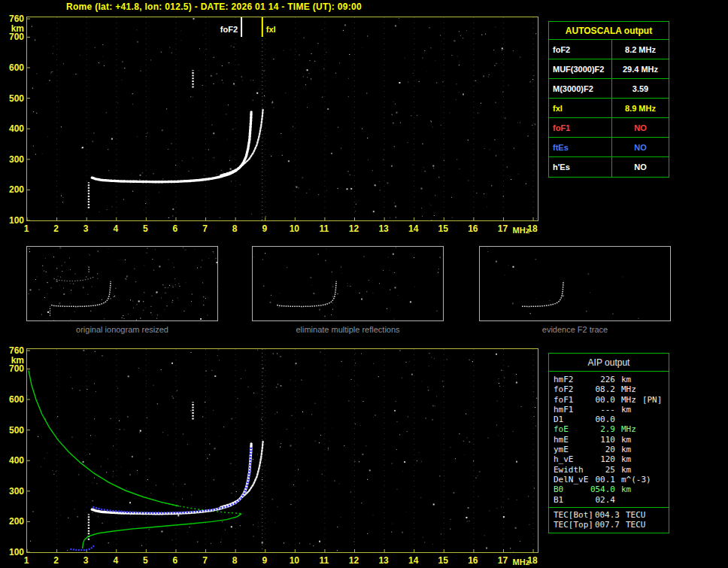  I want to click on x-tick-label: 18, so click(532, 560).